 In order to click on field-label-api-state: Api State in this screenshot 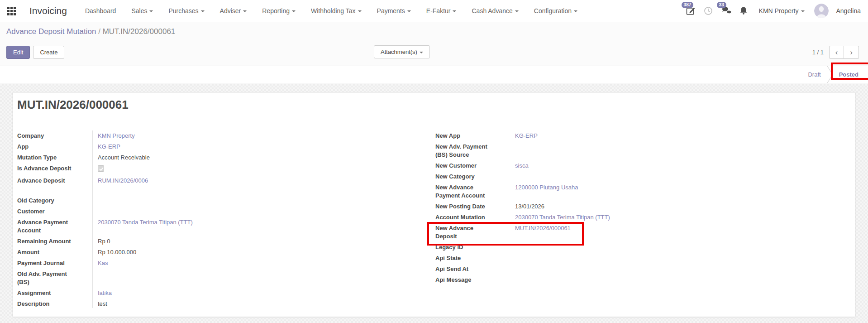, I will do `click(472, 258)`.